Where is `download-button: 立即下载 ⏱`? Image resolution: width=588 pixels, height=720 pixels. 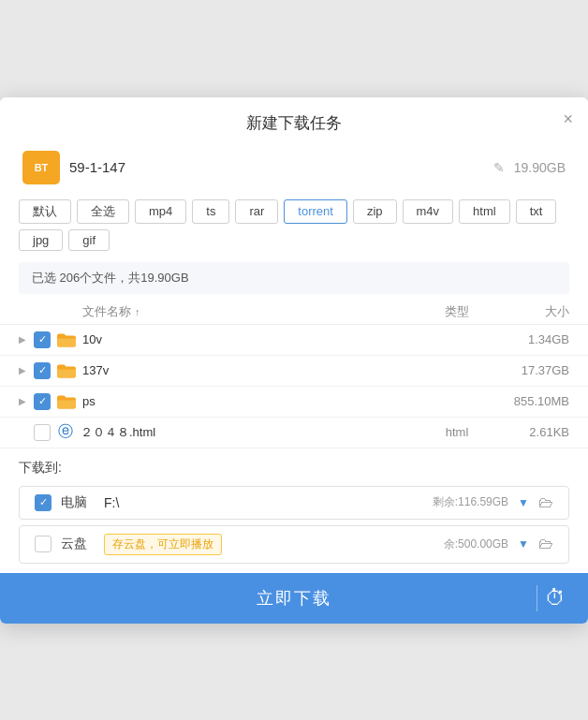
download-button: 立即下载 ⏱ is located at coordinates (294, 598).